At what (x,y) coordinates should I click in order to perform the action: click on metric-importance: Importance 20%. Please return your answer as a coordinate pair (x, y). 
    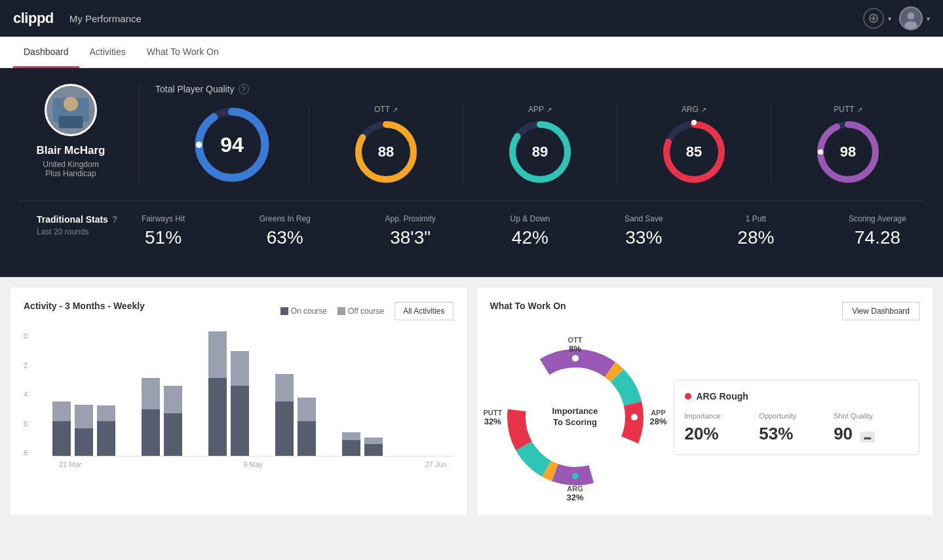
    Looking at the image, I should click on (722, 428).